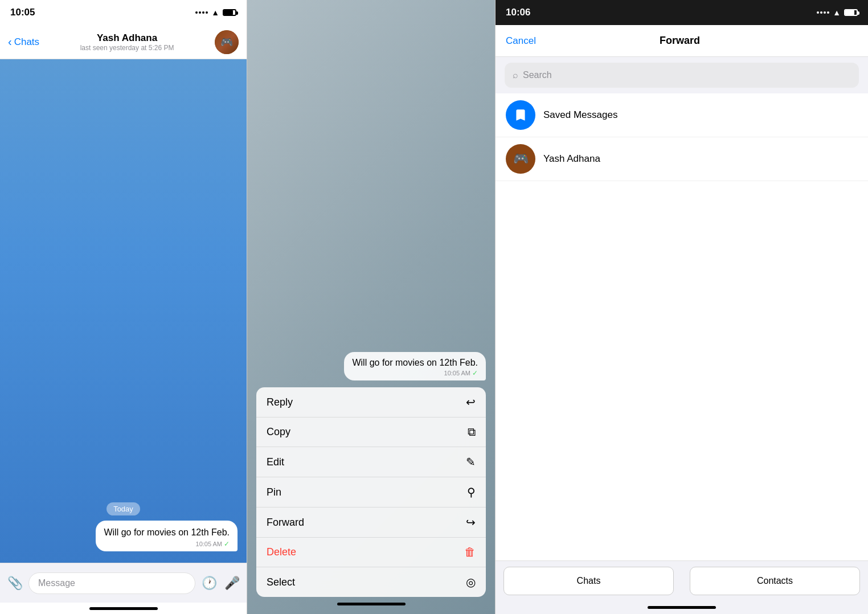 Image resolution: width=868 pixels, height=614 pixels. I want to click on preview-text: Will go for movies on 12th Feb., so click(415, 363).